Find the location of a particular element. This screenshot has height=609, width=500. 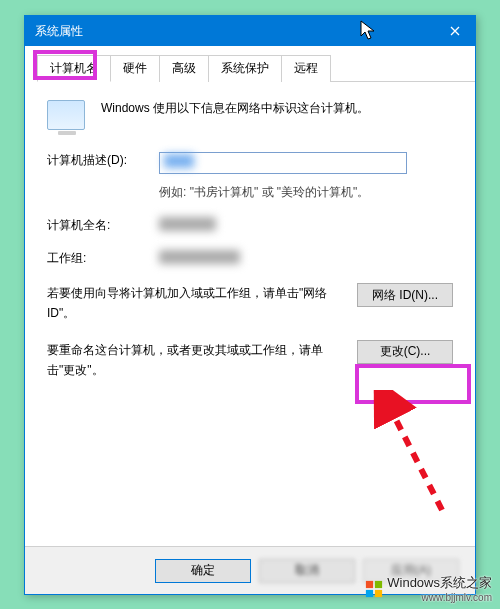

description-label: 计算机描述(D): is located at coordinates (97, 160).